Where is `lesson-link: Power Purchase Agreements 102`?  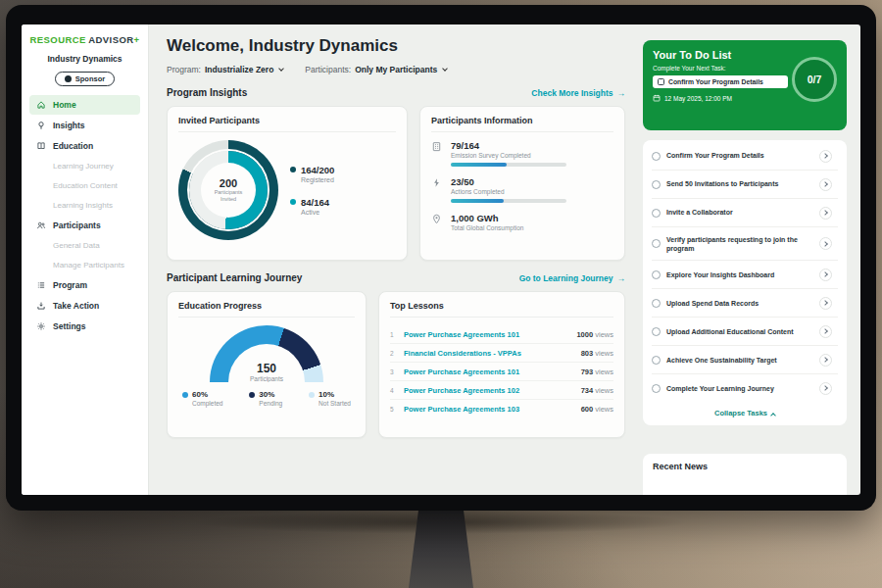
lesson-link: Power Purchase Agreements 102 is located at coordinates (490, 390).